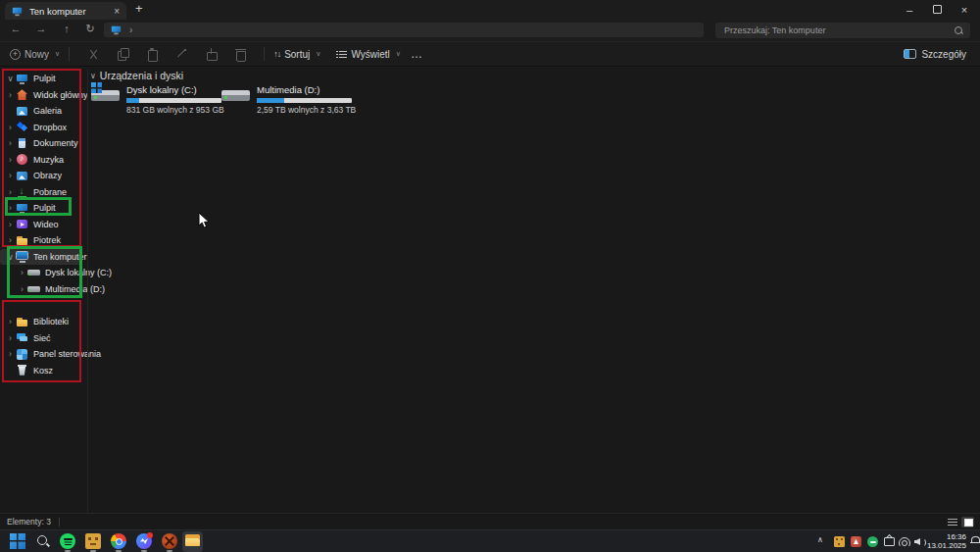  I want to click on search-icon, so click(958, 30).